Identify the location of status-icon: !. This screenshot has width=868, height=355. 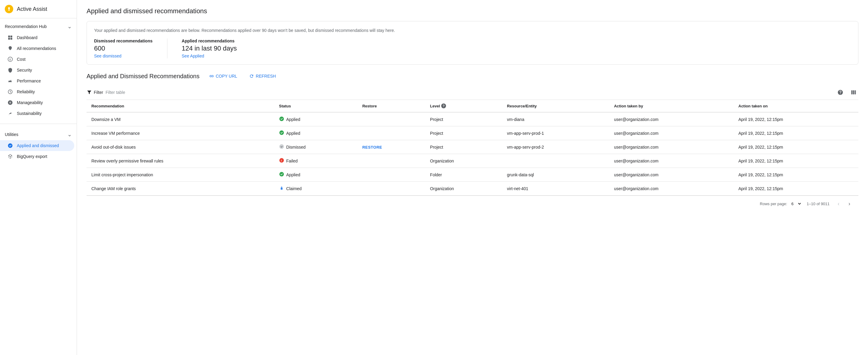
(282, 161).